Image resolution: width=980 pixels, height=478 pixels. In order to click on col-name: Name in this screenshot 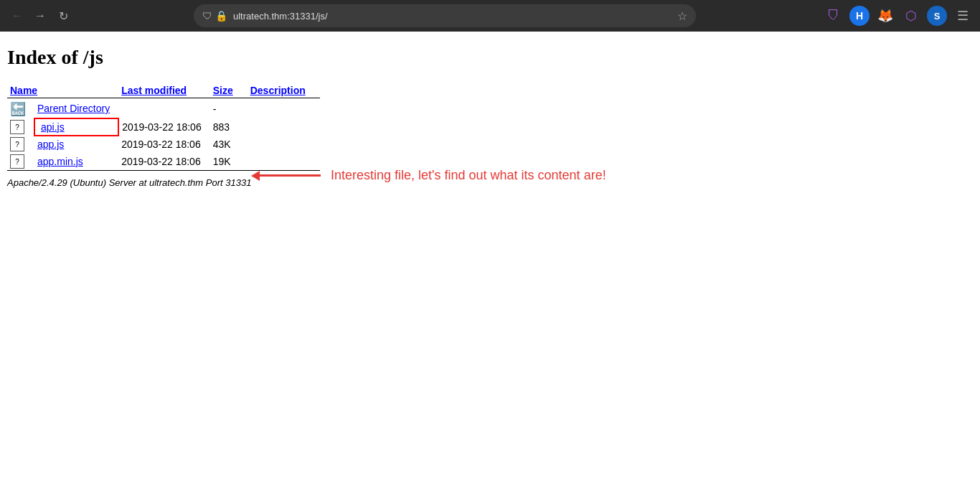, I will do `click(63, 90)`.